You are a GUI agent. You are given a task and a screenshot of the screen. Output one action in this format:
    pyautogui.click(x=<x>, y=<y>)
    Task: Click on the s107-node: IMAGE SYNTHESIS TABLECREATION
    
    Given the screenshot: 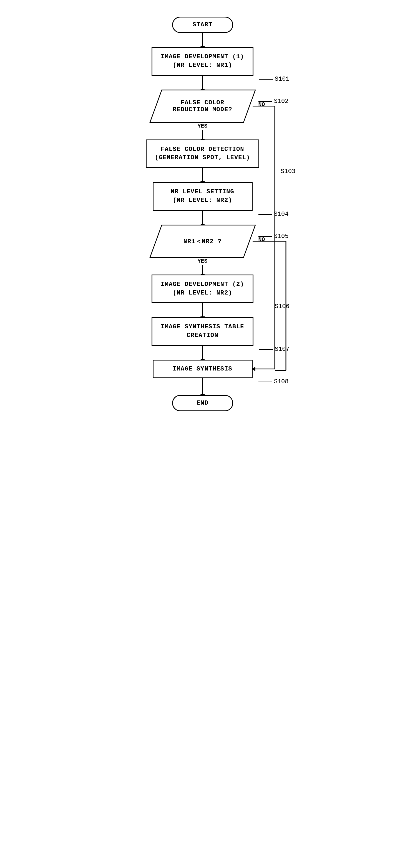 What is the action you would take?
    pyautogui.click(x=202, y=332)
    